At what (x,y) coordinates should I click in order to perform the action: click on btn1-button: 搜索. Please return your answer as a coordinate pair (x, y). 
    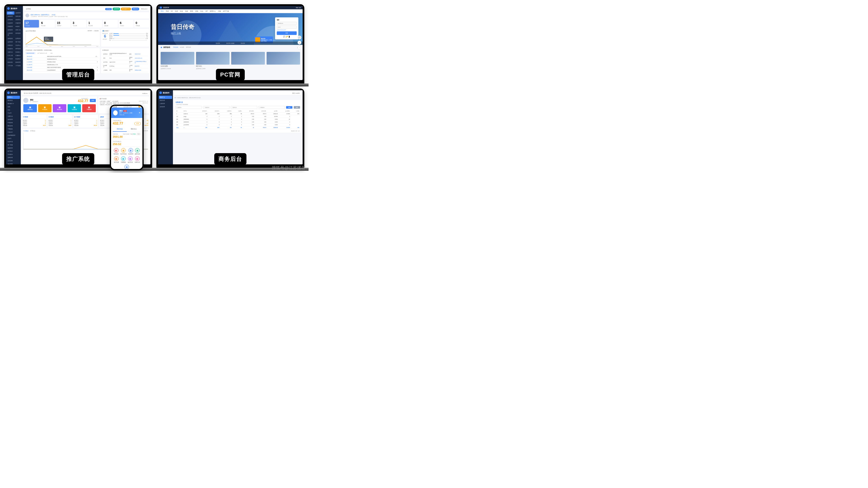
    Looking at the image, I should click on (289, 107).